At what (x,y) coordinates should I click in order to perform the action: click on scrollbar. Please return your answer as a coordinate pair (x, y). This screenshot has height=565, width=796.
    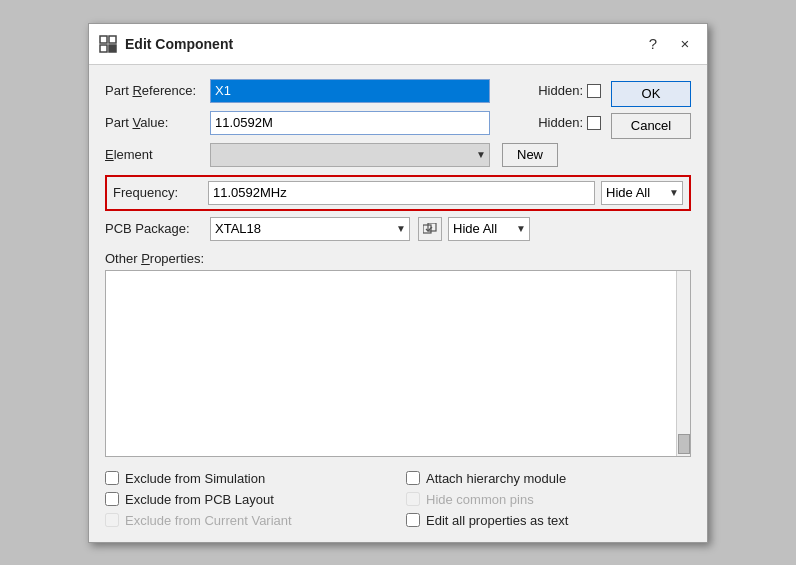
    Looking at the image, I should click on (683, 364).